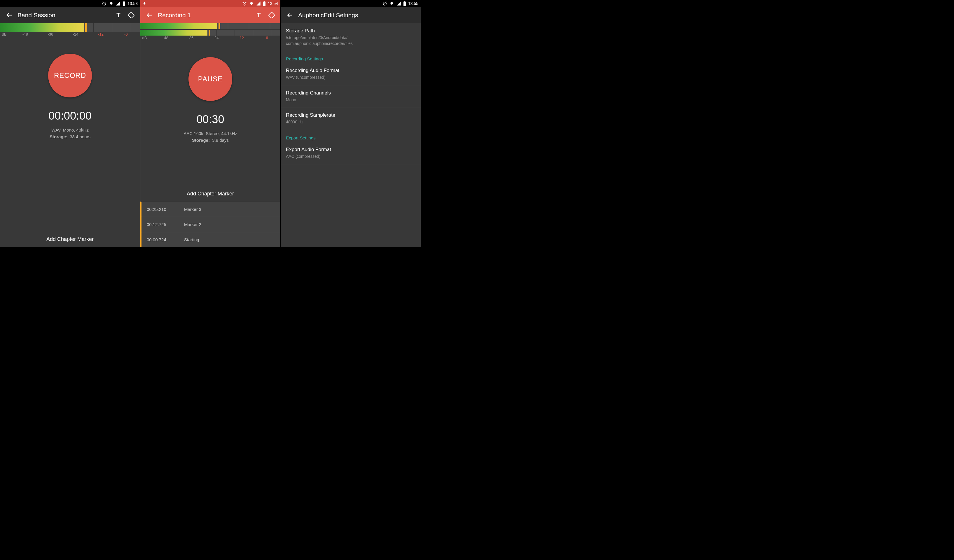 The image size is (954, 560). Describe the element at coordinates (210, 133) in the screenshot. I see `format-info: AAC 160k, Stereo, 44.1kHz` at that location.